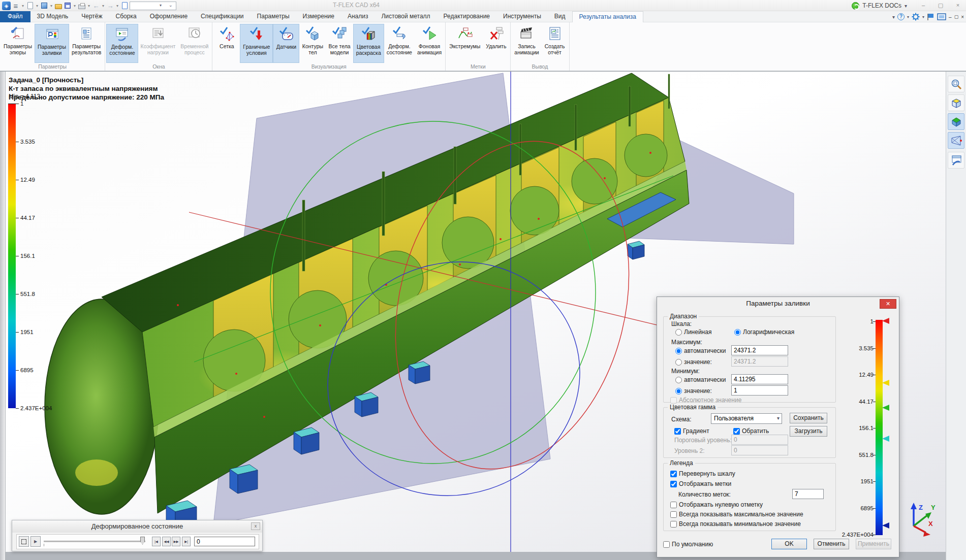 This screenshot has height=560, width=966. I want to click on save-scheme-button: Сохранить, so click(808, 418).